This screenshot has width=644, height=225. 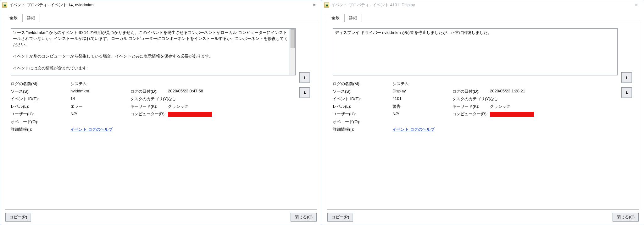 What do you see at coordinates (161, 5) in the screenshot?
I see `titlebar: ▣ イベント プロパティ - イベント 14, nvlddmkm ✕` at bounding box center [161, 5].